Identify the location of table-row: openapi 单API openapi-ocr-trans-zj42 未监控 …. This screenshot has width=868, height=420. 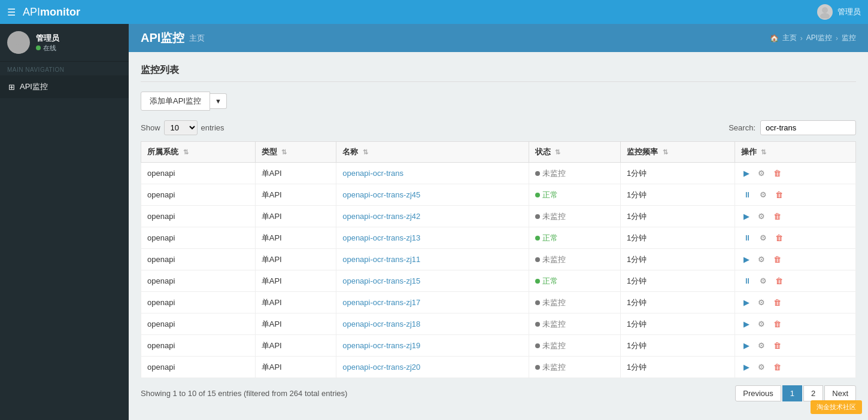
(499, 217).